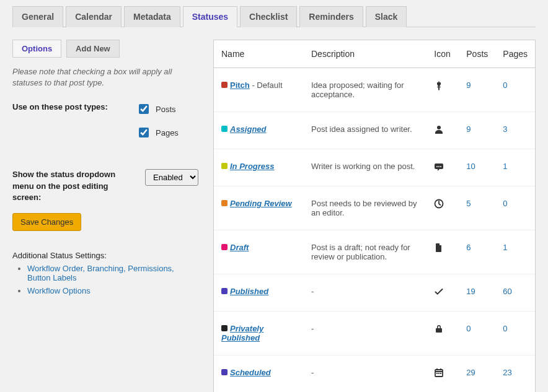 The width and height of the screenshot is (548, 392). What do you see at coordinates (249, 291) in the screenshot?
I see `status-name-link: Published` at bounding box center [249, 291].